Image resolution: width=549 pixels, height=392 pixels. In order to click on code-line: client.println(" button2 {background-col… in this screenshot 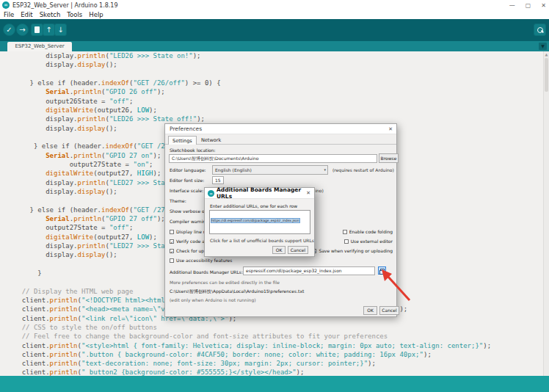, I will do `click(248, 371)`.